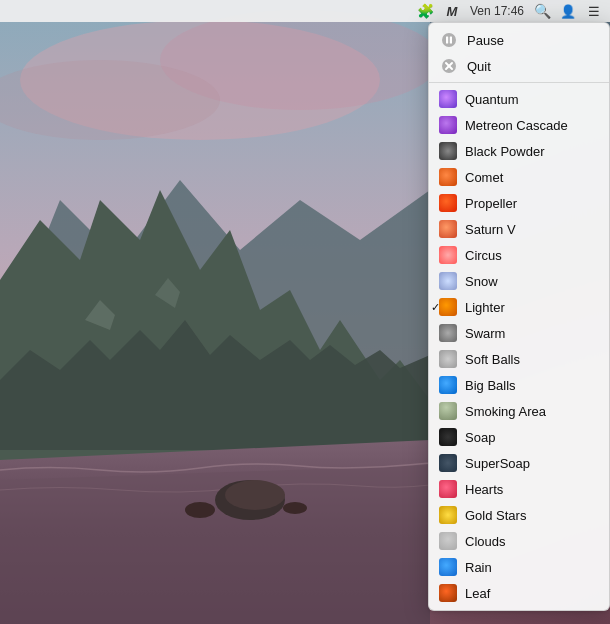 The image size is (610, 624). I want to click on softballs-label: Soft Balls, so click(492, 360).